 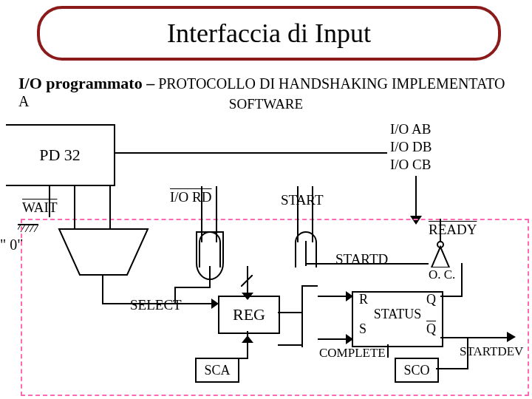 What do you see at coordinates (247, 281) in the screenshot?
I see `bus-slash-reg` at bounding box center [247, 281].